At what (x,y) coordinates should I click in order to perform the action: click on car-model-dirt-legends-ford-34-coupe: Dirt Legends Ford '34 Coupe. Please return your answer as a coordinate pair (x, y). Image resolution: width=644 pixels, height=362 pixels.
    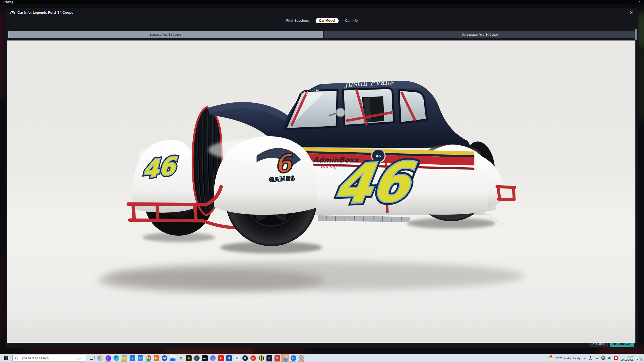
    Looking at the image, I should click on (480, 34).